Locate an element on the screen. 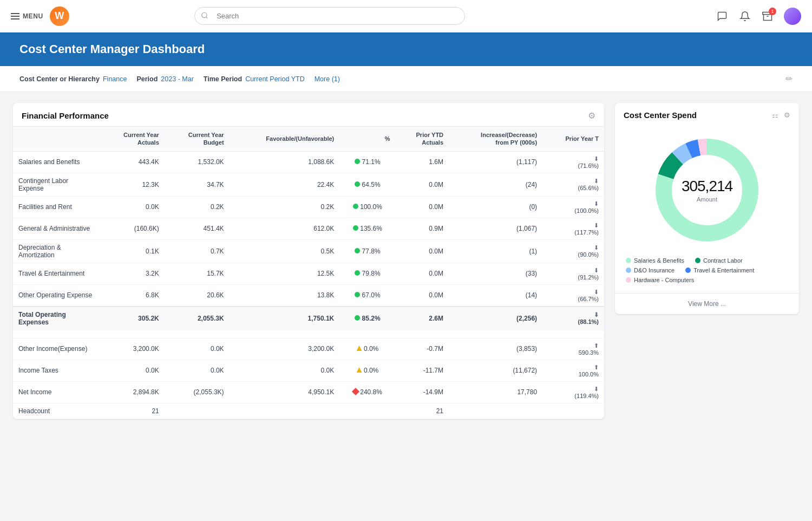 The width and height of the screenshot is (812, 521). ccs-settings-icon: ⚙ is located at coordinates (787, 115).